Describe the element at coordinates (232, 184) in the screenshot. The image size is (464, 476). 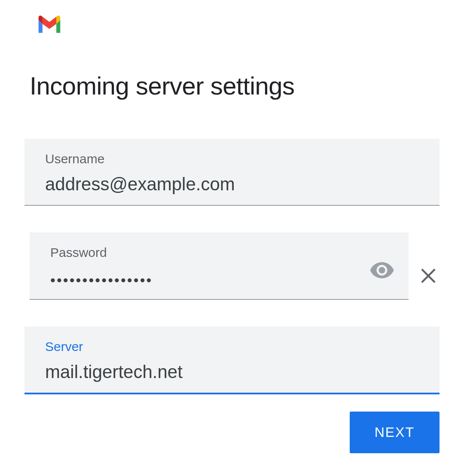
I see `username-value: address@example.com` at that location.